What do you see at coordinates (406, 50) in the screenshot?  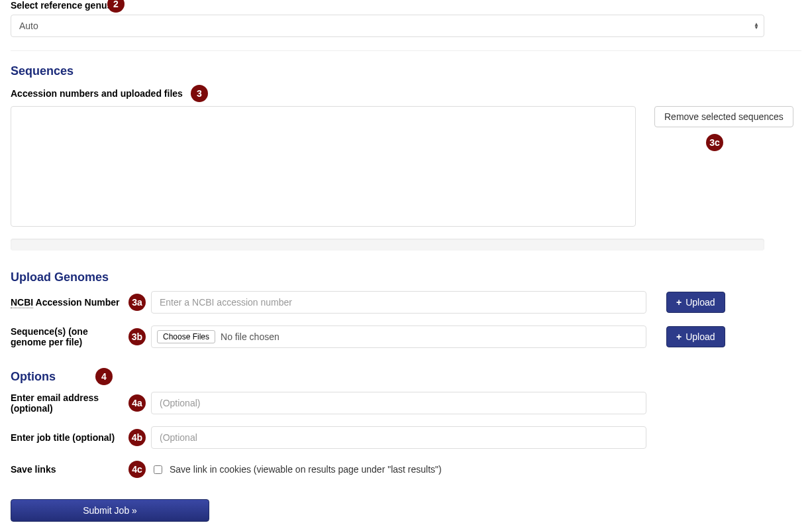 I see `divider` at bounding box center [406, 50].